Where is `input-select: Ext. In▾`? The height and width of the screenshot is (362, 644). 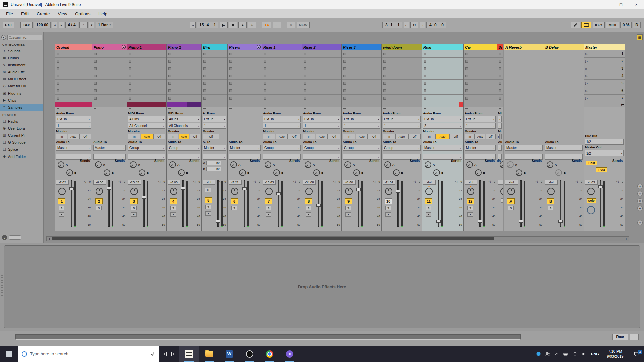 input-select: Ext. In▾ is located at coordinates (73, 119).